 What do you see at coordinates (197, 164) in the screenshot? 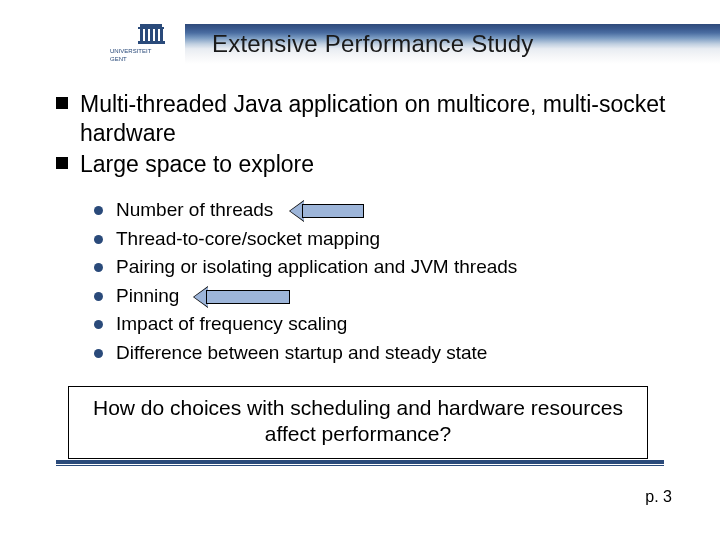
I see `main-bullet-text: Large space to explore` at bounding box center [197, 164].